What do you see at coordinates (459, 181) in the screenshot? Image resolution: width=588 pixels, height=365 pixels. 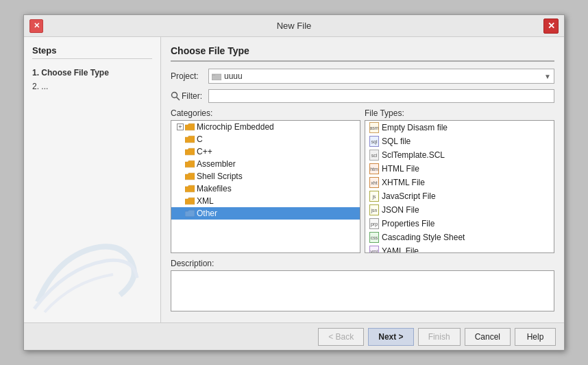 I see `file-types-section: File Types: asm Empty Disasm file sql SQ…` at bounding box center [459, 181].